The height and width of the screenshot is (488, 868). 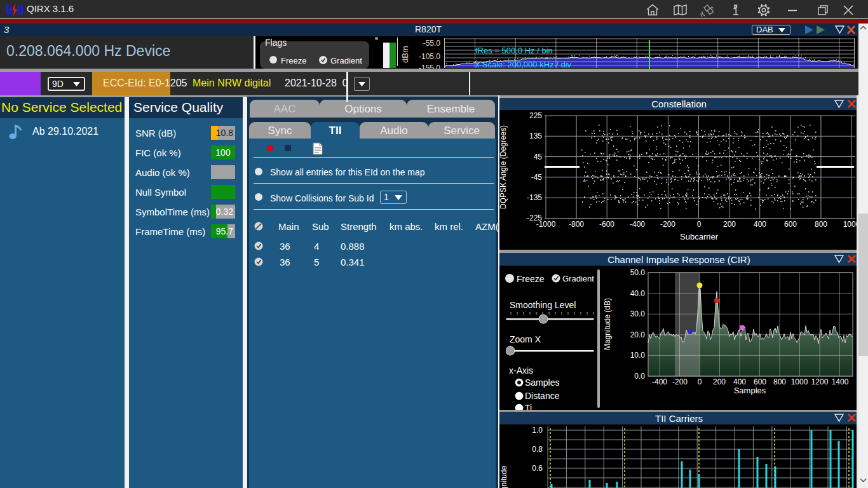 What do you see at coordinates (503, 167) in the screenshot?
I see `svg-text: DQPSK Angle (Degrees)` at bounding box center [503, 167].